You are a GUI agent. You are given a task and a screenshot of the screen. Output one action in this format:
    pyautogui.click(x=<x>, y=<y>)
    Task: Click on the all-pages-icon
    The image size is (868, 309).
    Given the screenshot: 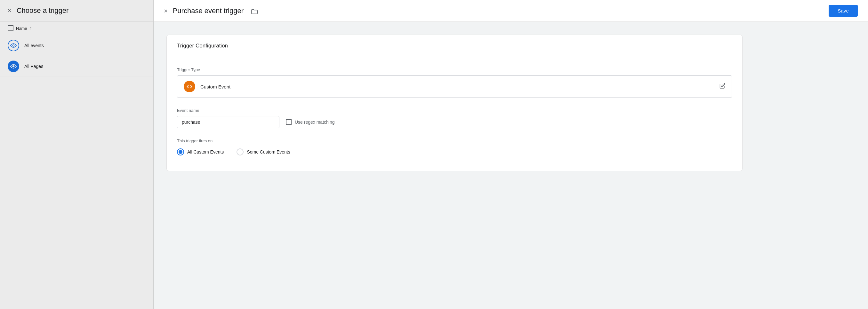 What is the action you would take?
    pyautogui.click(x=13, y=66)
    